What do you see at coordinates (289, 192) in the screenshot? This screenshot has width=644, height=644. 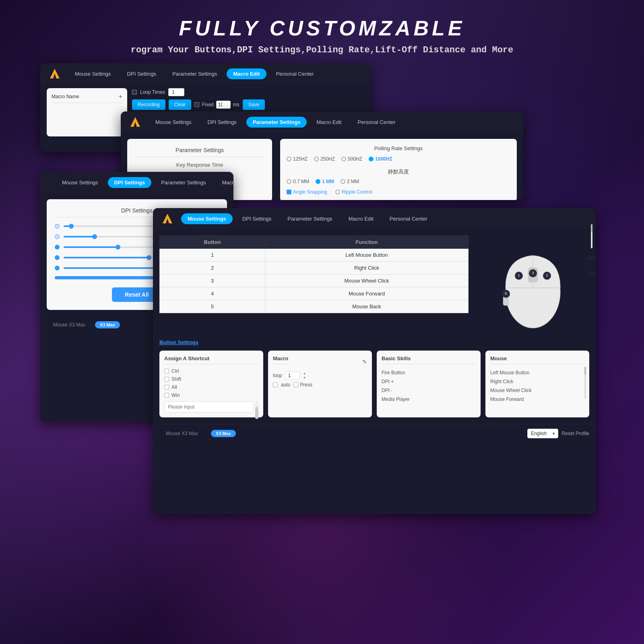 I see `angle-snapping-check` at bounding box center [289, 192].